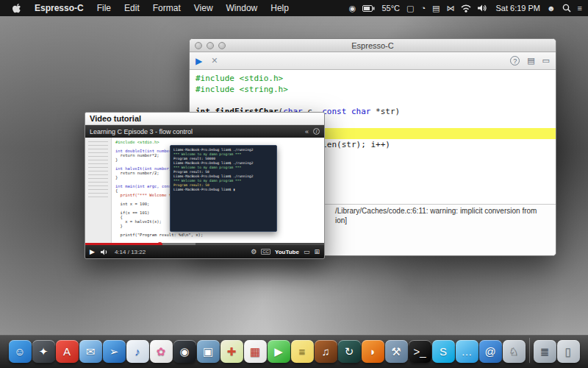  Describe the element at coordinates (466, 9) in the screenshot. I see `wifi-icon` at that location.